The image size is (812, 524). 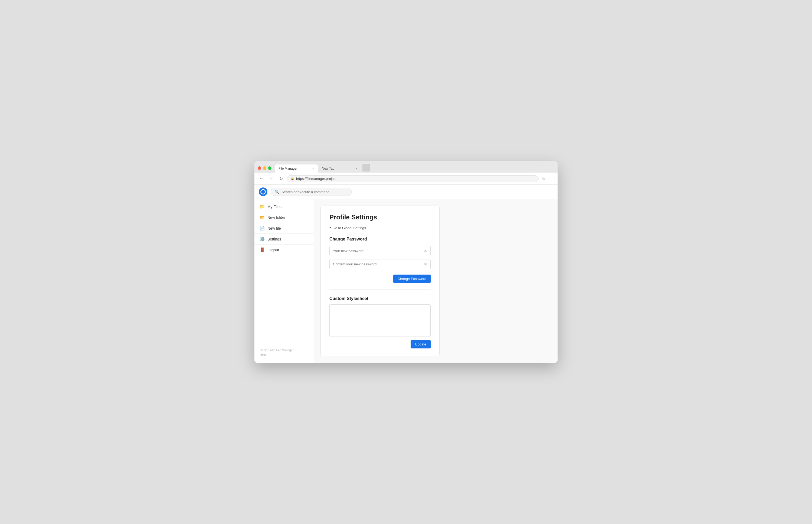 I want to click on folder-icon: 📁, so click(x=262, y=207).